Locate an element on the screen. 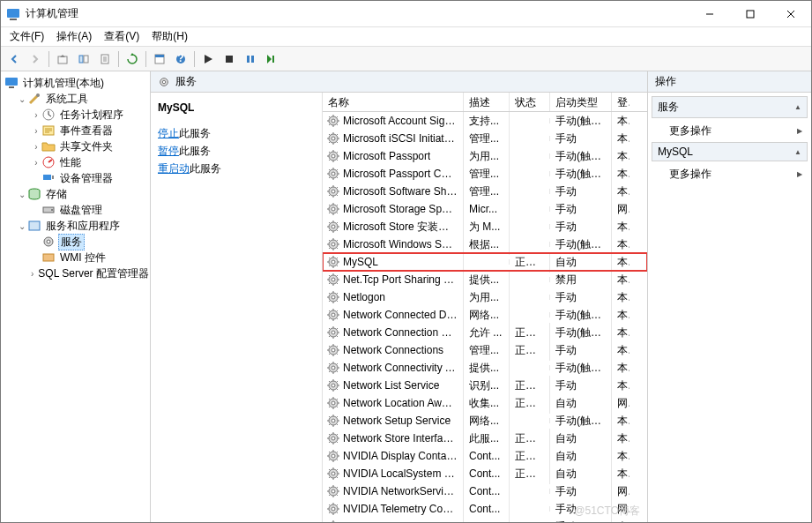 The image size is (812, 523). service-row: Network Connection Bro...允许 ...正在...手动(触… is located at coordinates (485, 332).